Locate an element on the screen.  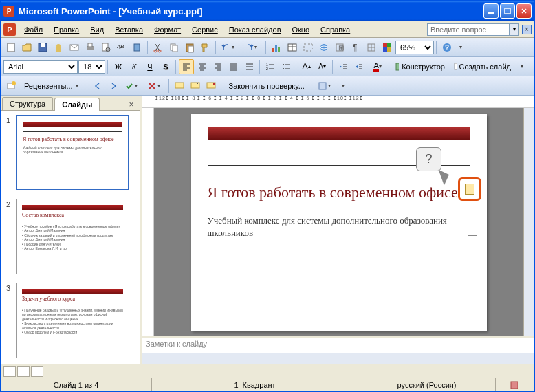
slide-subtitle: Учебный комплекс для системы дополнитель… is located at coordinates (339, 227).